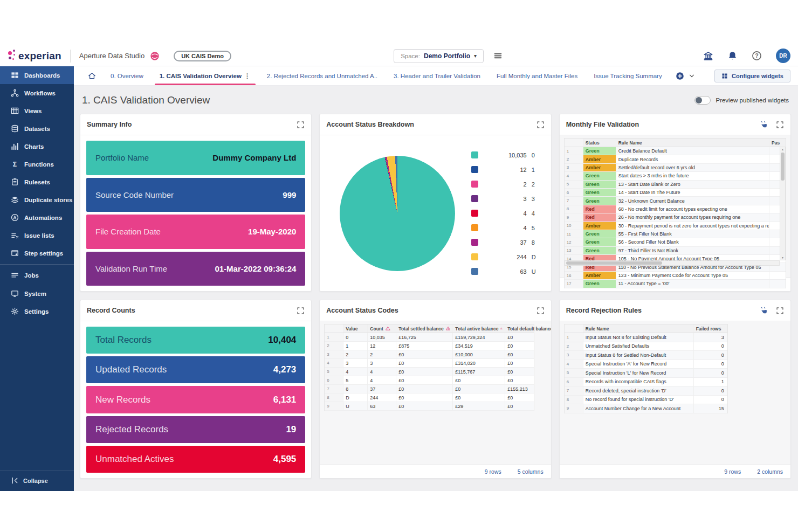 The width and height of the screenshot is (798, 532). What do you see at coordinates (783, 204) in the screenshot?
I see `vertical-scrollbar: ▲▼` at bounding box center [783, 204].